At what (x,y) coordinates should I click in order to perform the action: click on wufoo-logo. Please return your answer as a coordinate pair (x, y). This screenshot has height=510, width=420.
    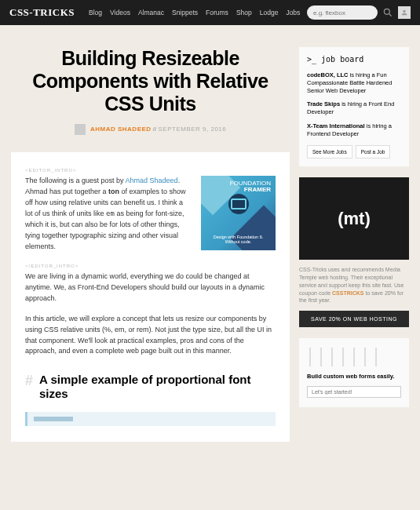
    Looking at the image, I should click on (354, 357).